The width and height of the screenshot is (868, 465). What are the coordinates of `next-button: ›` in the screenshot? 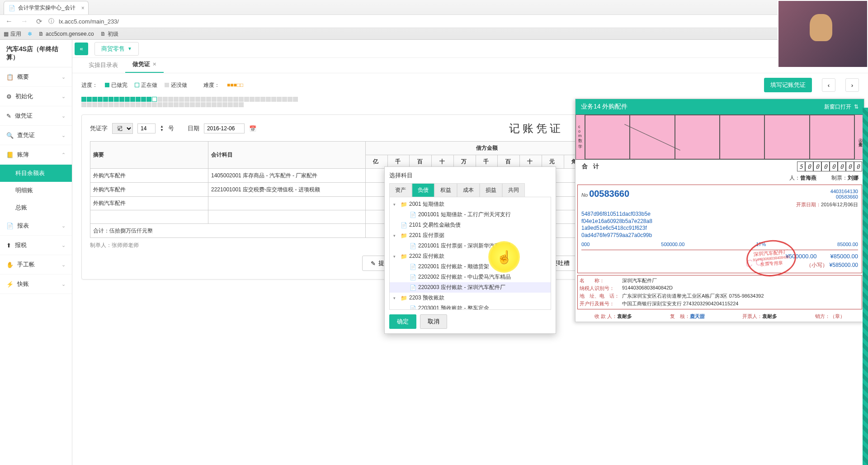 It's located at (852, 85).